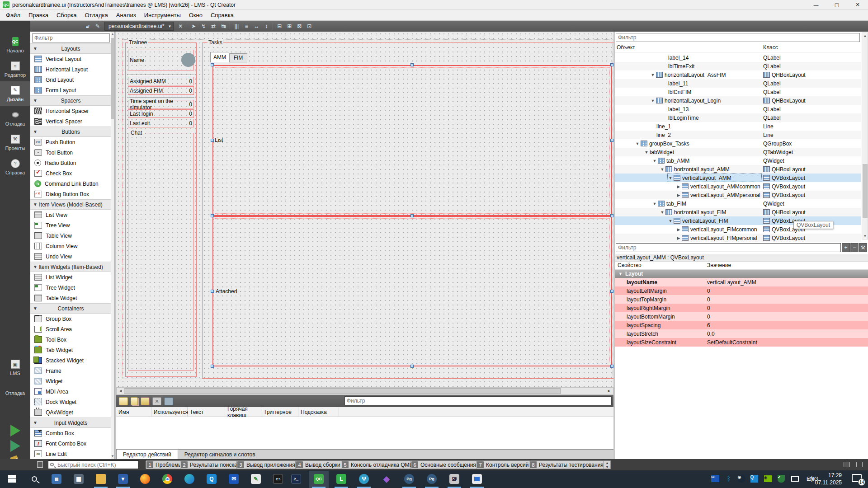 The image size is (868, 488). I want to click on configure-icon, so click(169, 401).